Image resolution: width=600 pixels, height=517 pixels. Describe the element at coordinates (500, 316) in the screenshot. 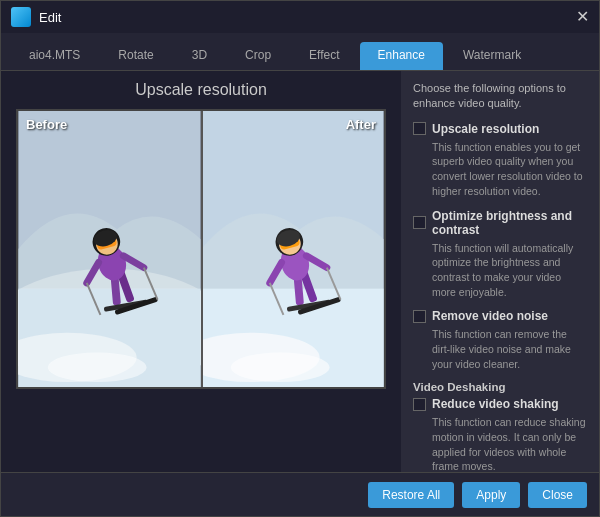

I see `option-noise-header: Remove video noise` at that location.